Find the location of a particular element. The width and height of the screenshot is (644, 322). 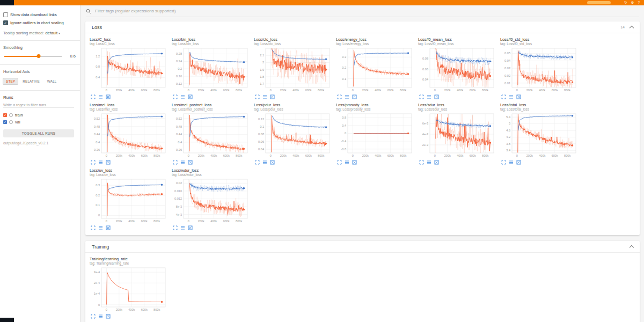

chart-plot: 0200k400k600k800k00.10.20.3 is located at coordinates (129, 201).